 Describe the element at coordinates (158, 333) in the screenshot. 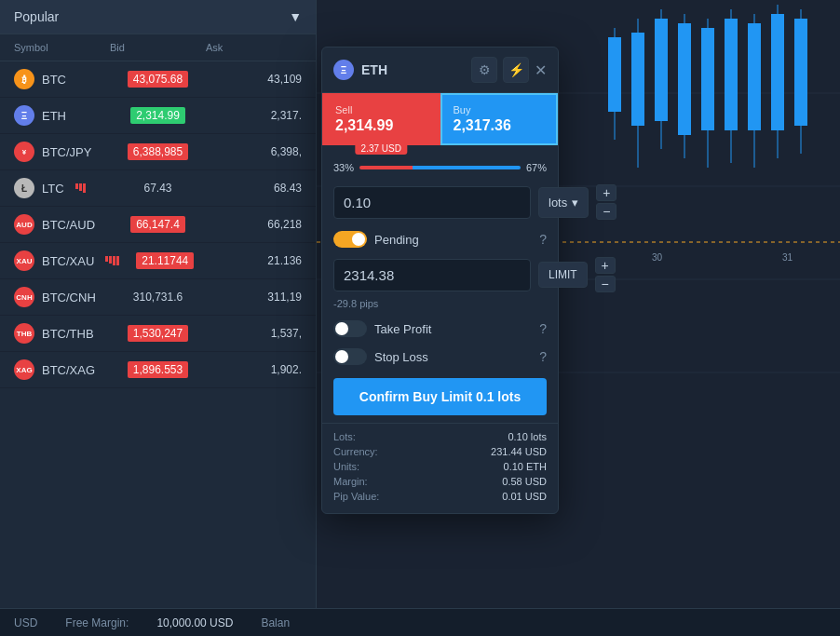

I see `bid-cell: 1,530,247` at that location.